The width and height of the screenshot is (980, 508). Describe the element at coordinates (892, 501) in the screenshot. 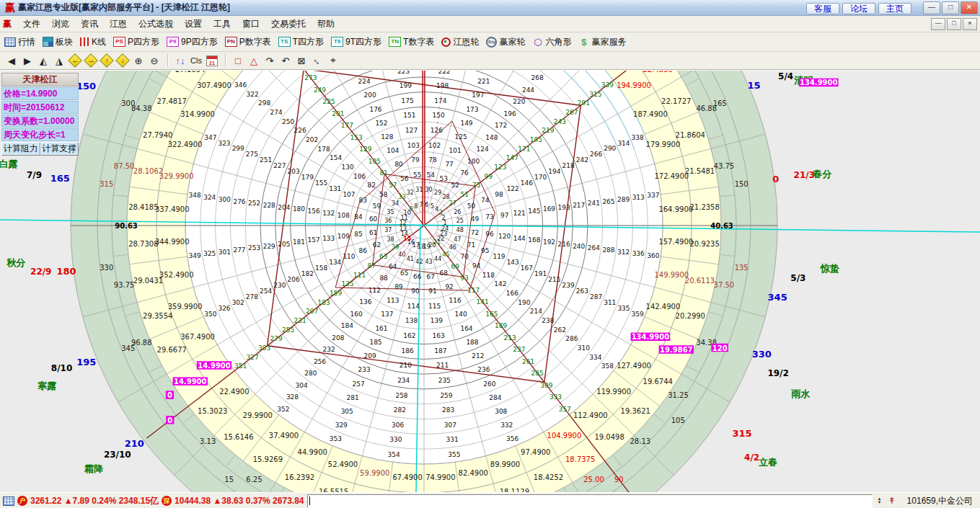

I see `connection-icon: ↟` at that location.